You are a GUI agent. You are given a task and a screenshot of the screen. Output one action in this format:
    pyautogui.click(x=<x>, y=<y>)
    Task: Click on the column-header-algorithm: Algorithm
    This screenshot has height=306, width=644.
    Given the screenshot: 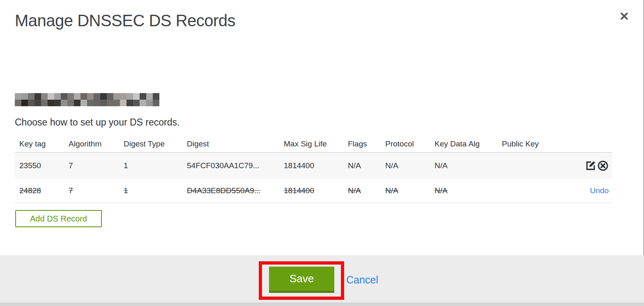 What is the action you would take?
    pyautogui.click(x=92, y=144)
    